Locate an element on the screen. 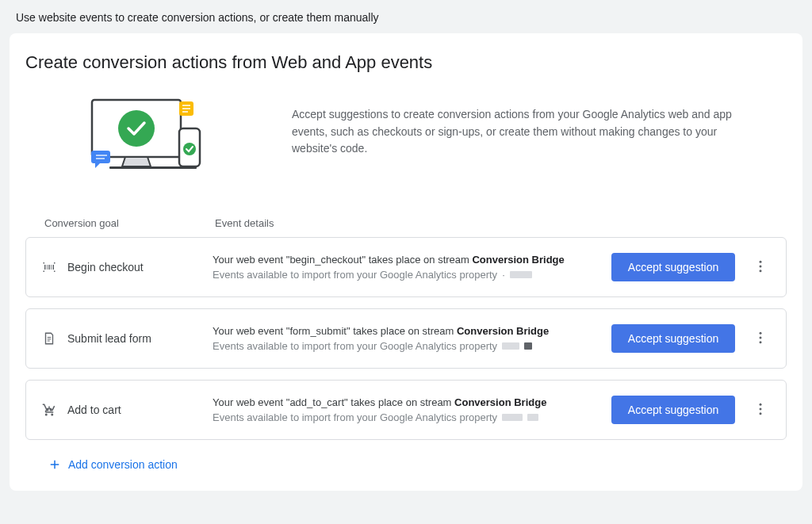 The image size is (812, 524). add-conversion-action-button: Add conversion action is located at coordinates (103, 463).